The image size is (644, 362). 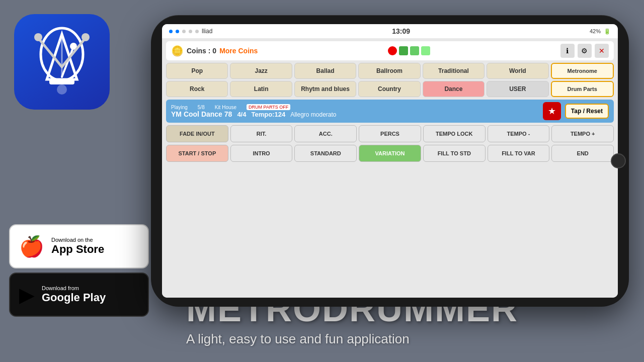 I want to click on genre-row-1: Pop Jazz Ballad Ballroom Traditional Wor…, so click(x=390, y=71).